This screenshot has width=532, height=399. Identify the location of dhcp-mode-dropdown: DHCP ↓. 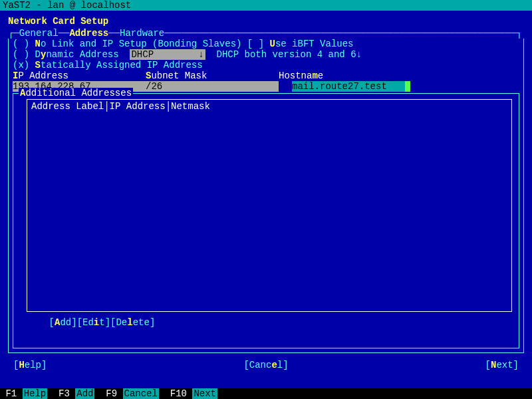
(168, 55).